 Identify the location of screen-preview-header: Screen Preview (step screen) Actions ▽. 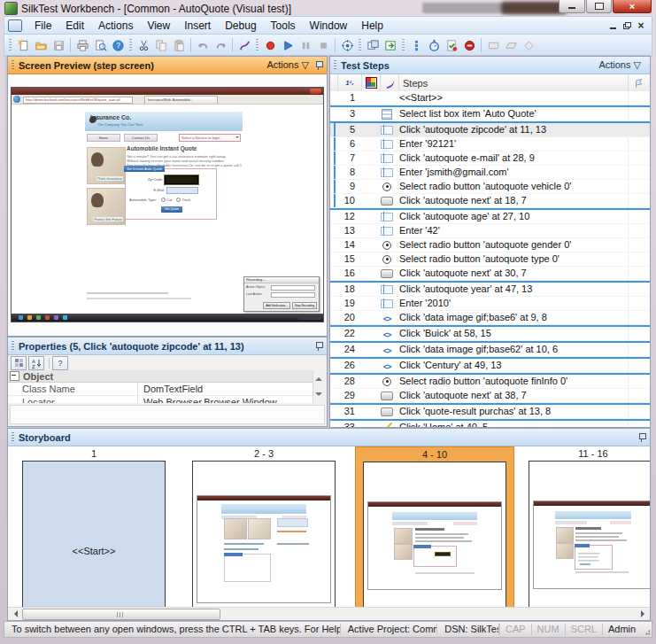
(167, 66).